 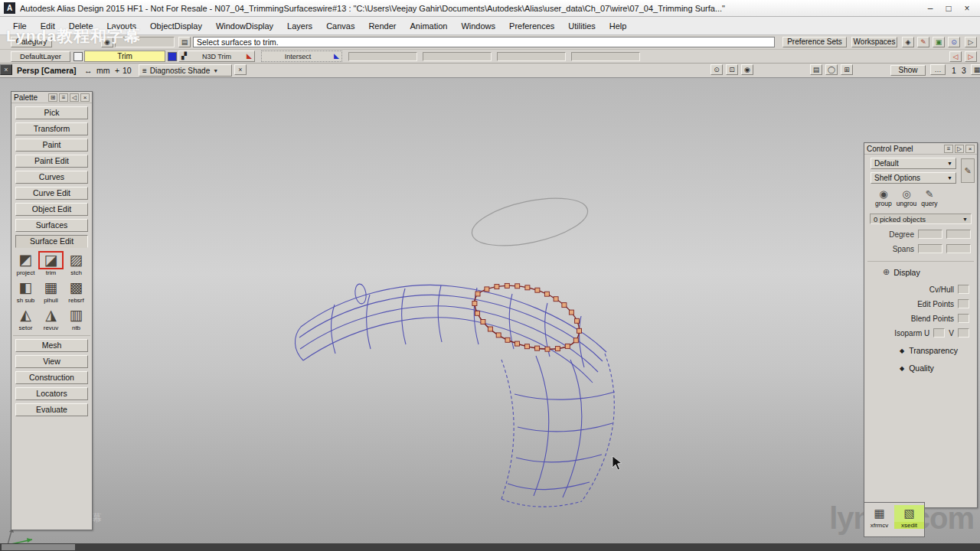 What do you see at coordinates (929, 197) in the screenshot?
I see `query-tool: ✎ query` at bounding box center [929, 197].